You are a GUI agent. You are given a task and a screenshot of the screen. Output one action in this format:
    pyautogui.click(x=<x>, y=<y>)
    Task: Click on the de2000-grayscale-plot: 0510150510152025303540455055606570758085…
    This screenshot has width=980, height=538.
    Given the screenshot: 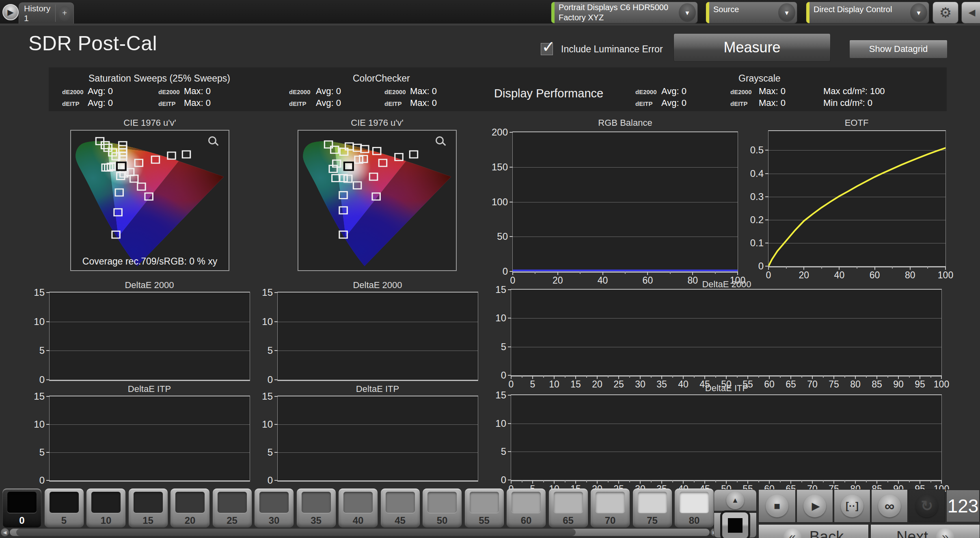 What is the action you would take?
    pyautogui.click(x=726, y=333)
    